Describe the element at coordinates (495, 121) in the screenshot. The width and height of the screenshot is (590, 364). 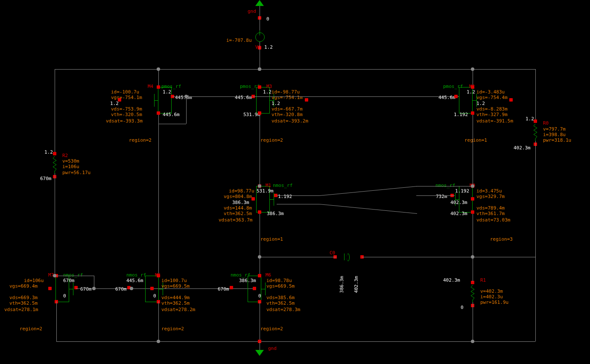
I see `M2-vdsat: vdsat=-391.5m` at that location.